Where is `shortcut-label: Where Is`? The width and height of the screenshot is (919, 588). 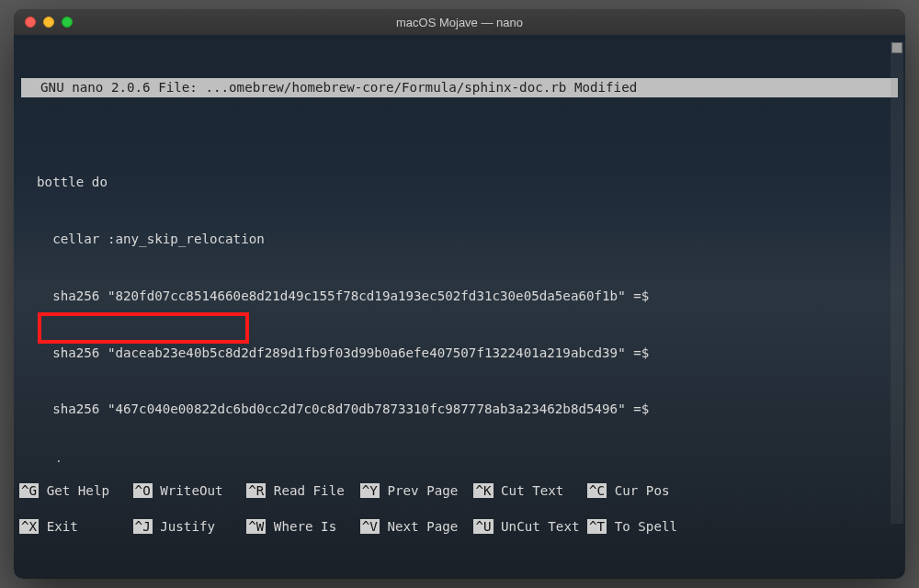 shortcut-label: Where Is is located at coordinates (305, 526).